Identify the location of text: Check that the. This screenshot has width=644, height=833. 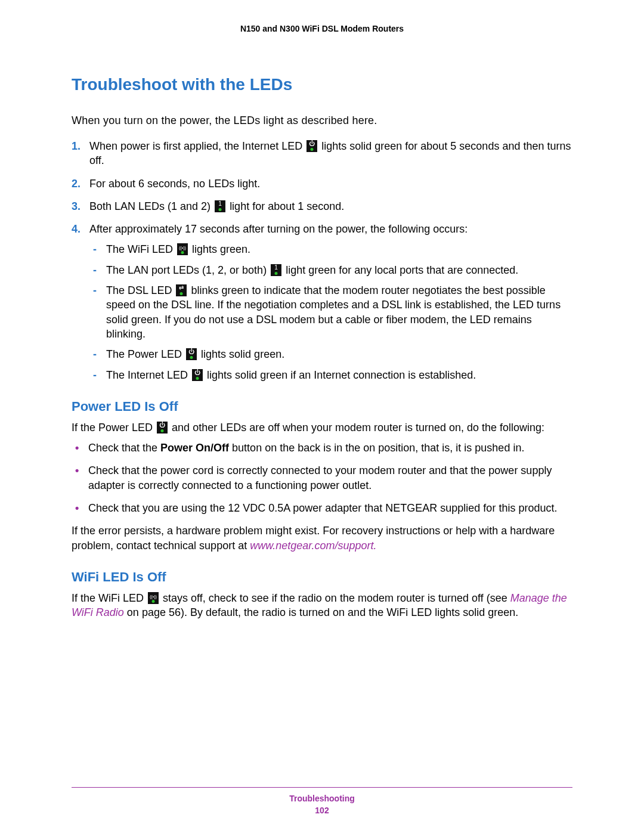
(124, 448).